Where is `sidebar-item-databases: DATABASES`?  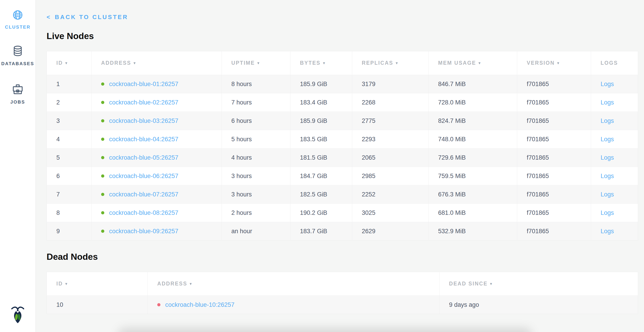
sidebar-item-databases: DATABASES is located at coordinates (18, 56).